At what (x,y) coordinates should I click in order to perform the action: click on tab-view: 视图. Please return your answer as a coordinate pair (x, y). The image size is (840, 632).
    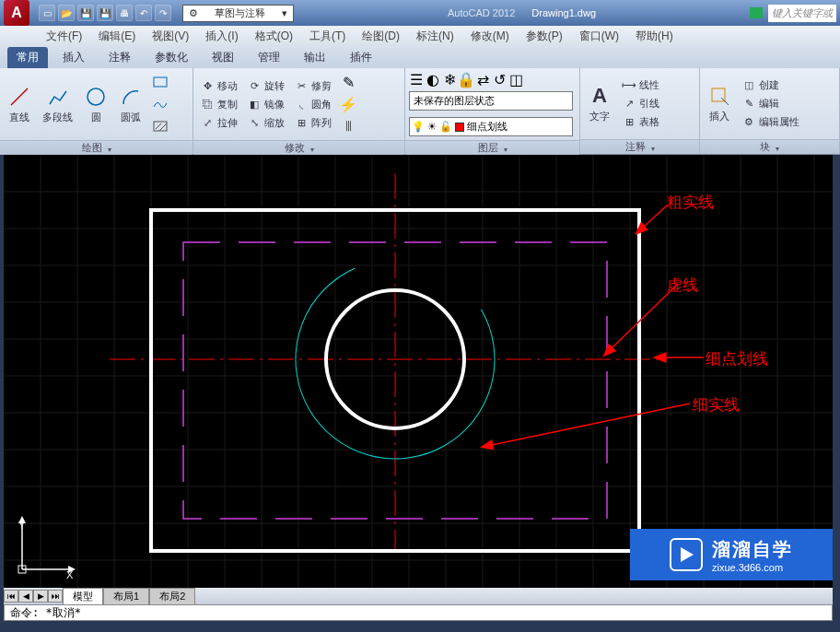
    Looking at the image, I should click on (223, 57).